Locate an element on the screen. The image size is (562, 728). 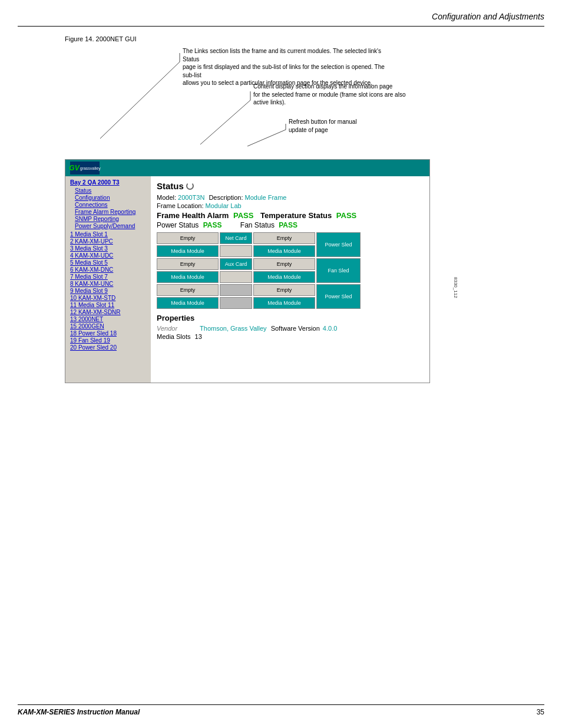
sidebar-item-kam-udc: 4 KAM-XM-UDC is located at coordinates (108, 256).